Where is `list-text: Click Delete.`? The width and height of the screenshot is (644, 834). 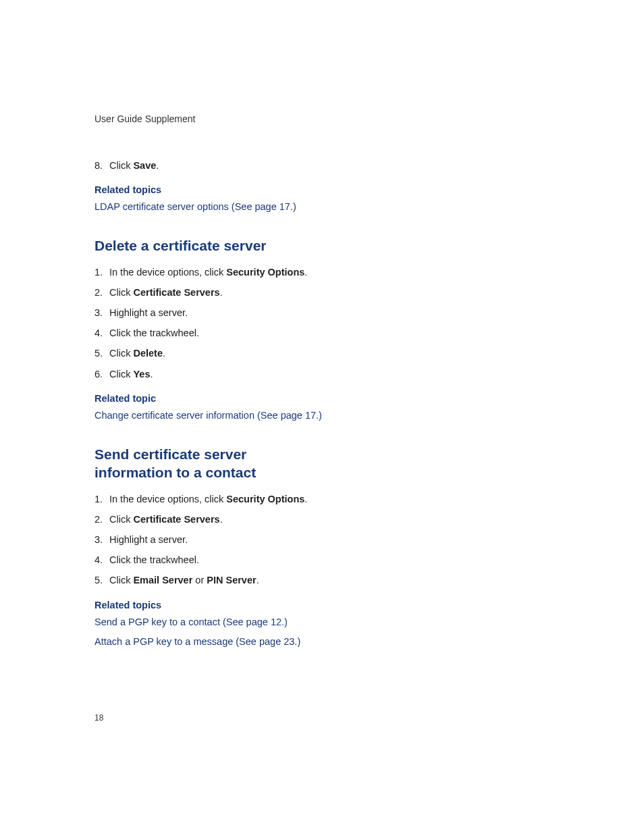 list-text: Click Delete. is located at coordinates (237, 354).